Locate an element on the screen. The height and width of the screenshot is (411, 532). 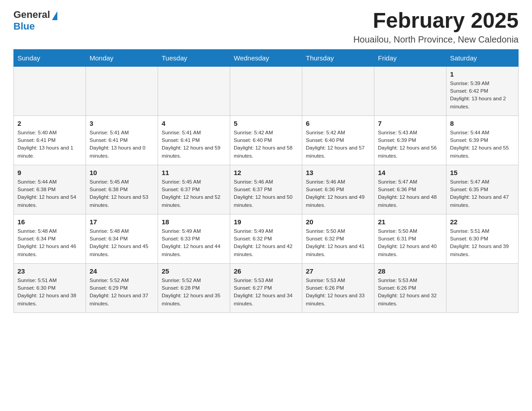
day-info: Sunrise: 5:44 AMSunset: 6:38 PMDaylight:… is located at coordinates (50, 193).